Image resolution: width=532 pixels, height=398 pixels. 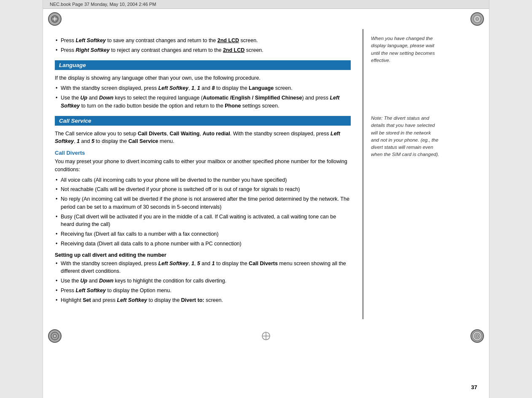 I want to click on num1b-lang: 1, so click(x=199, y=88).